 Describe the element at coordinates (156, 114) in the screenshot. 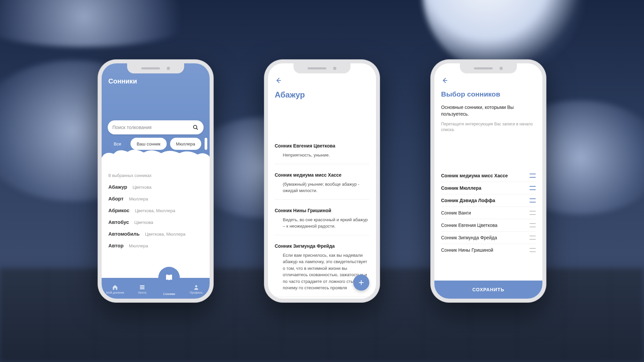

I see `header: Сонники Все Ваш сонник Мюллера` at that location.